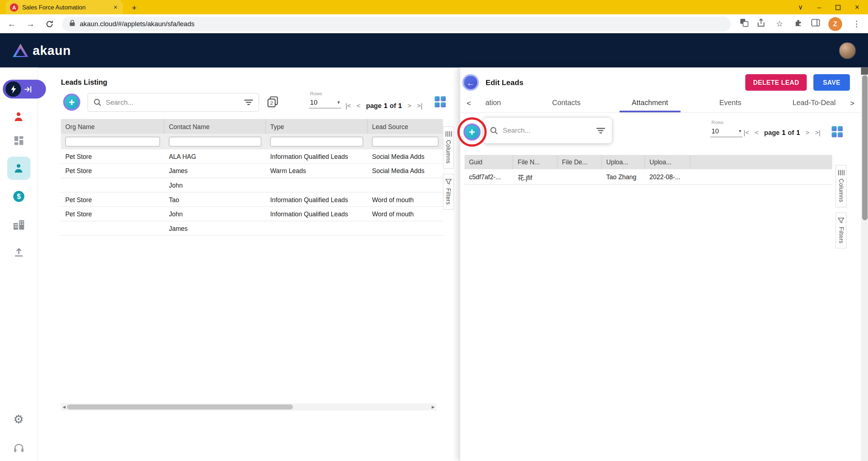  Describe the element at coordinates (566, 103) in the screenshot. I see `tab-contacts: Contacts` at that location.